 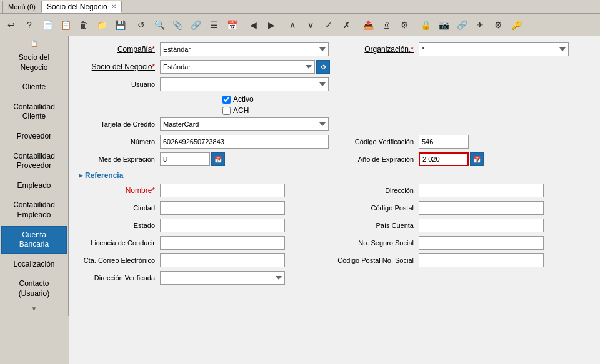 What do you see at coordinates (226, 111) in the screenshot?
I see `ach-checkbox` at bounding box center [226, 111].